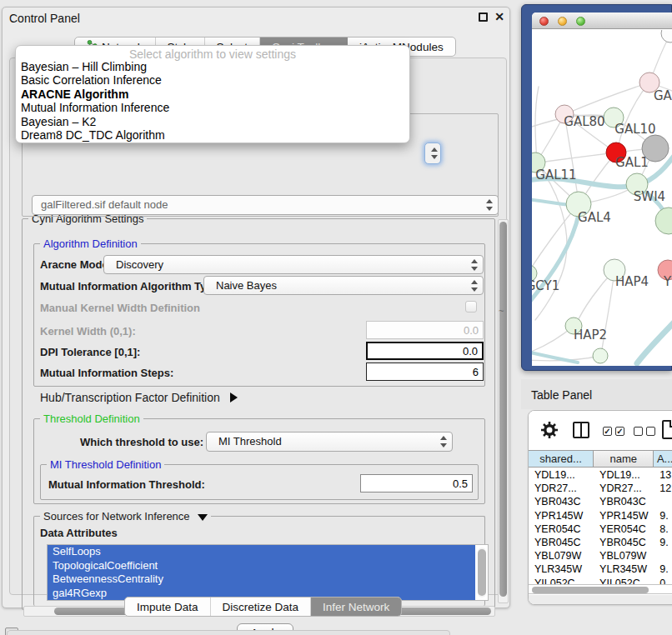 This screenshot has width=672, height=635. I want to click on aracne-mode-label: Aracne Mode:, so click(76, 265).